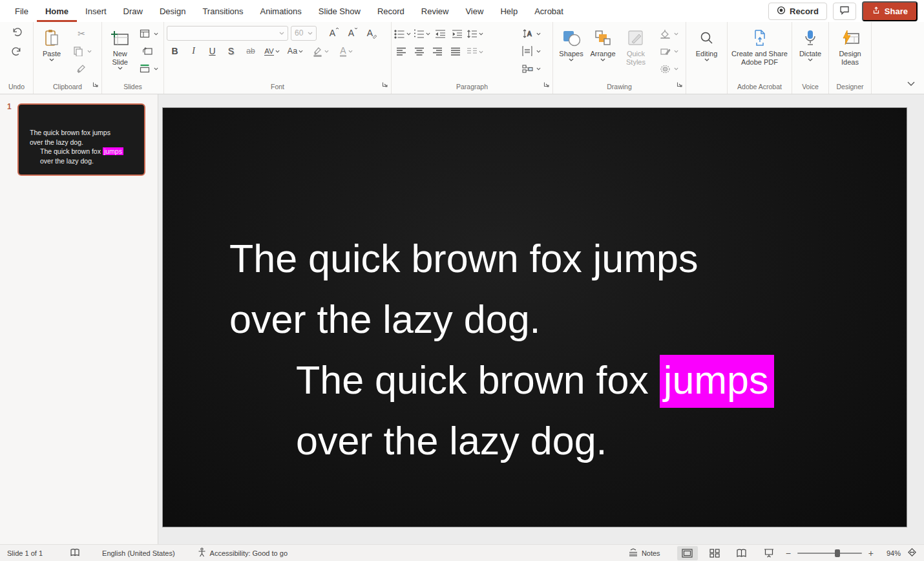 The height and width of the screenshot is (561, 924). What do you see at coordinates (527, 34) in the screenshot?
I see `text-direction-button: A` at bounding box center [527, 34].